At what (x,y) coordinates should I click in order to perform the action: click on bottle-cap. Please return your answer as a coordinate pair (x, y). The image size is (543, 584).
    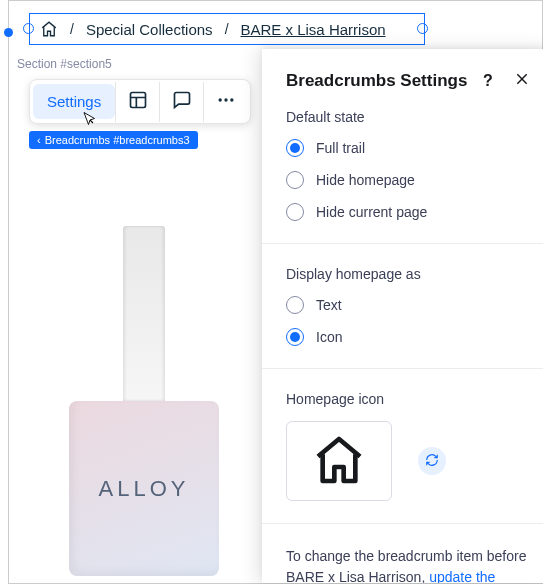
    Looking at the image, I should click on (144, 314).